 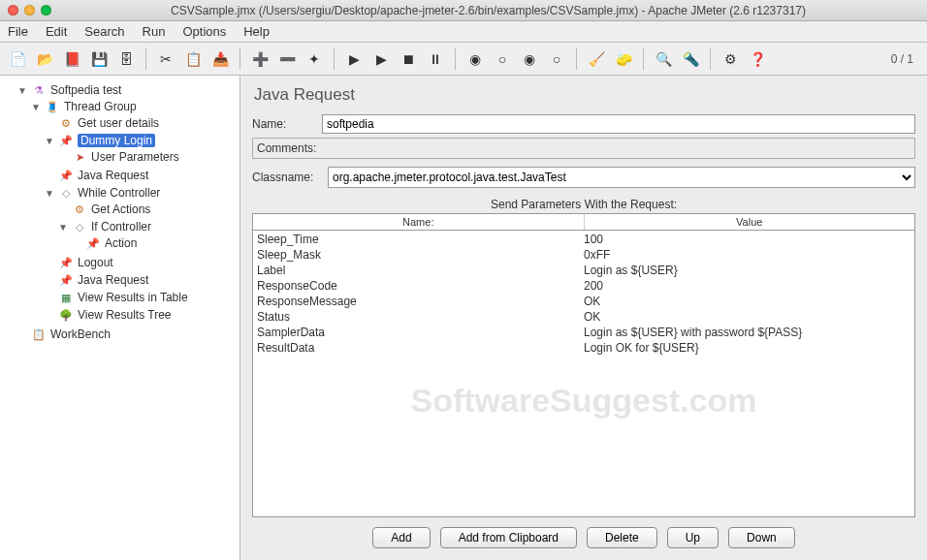 I want to click on tree-item: ▦View Results in Table, so click(x=140, y=297).